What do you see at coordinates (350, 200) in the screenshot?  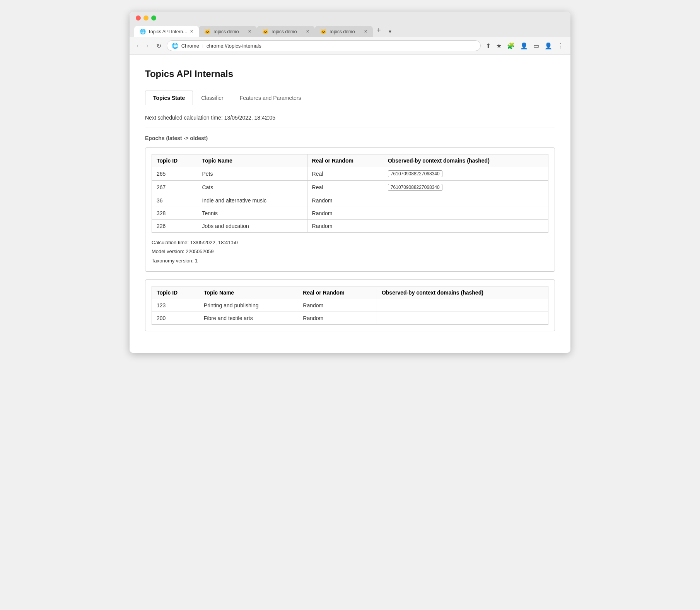 I see `table-row: 36Indie and alternative musicRandom` at bounding box center [350, 200].